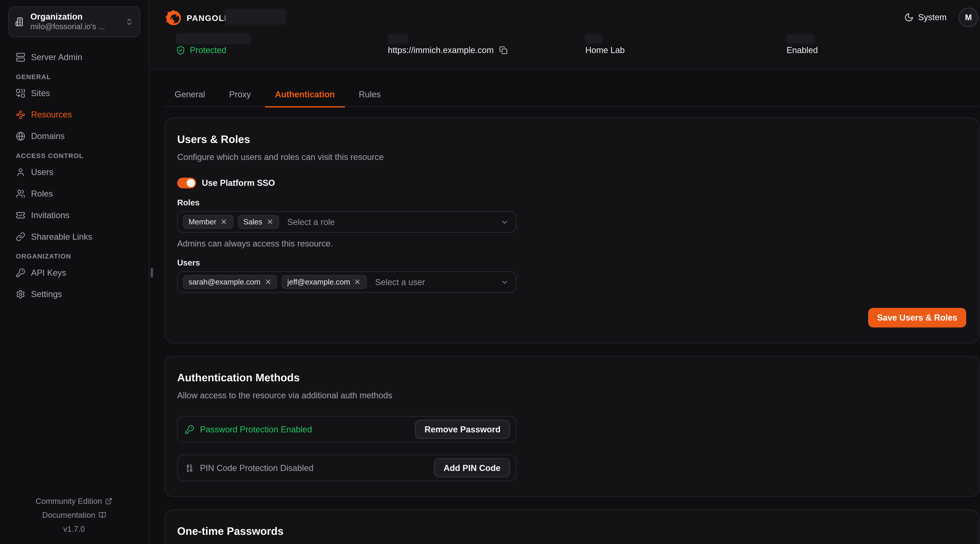 This screenshot has height=544, width=980. I want to click on sidebar-item-label: Domains, so click(48, 136).